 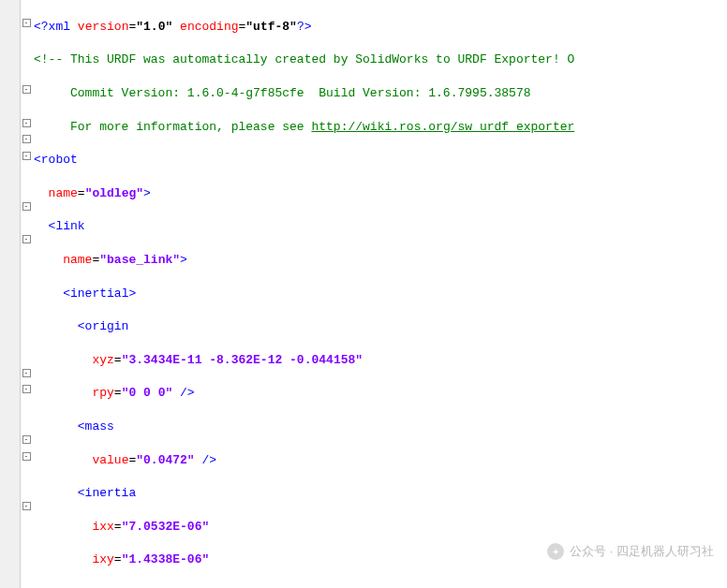 I want to click on comment-line: Commit Version: 1.6.0-4-g7f85cfe Build V…, so click(x=283, y=94).